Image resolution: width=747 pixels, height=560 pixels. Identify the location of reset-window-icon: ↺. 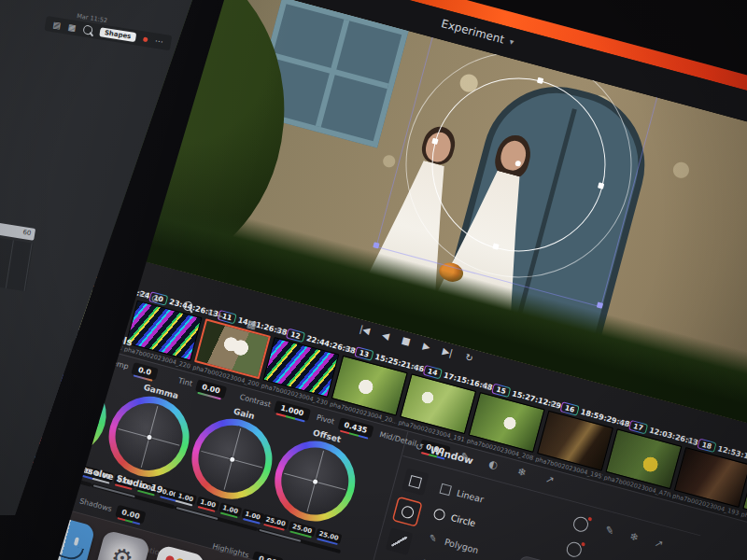
(419, 446).